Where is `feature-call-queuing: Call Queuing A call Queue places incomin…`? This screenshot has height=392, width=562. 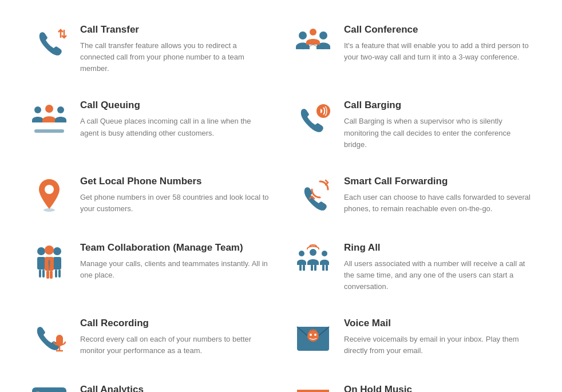 feature-call-queuing: Call Queuing A call Queue places incomin… is located at coordinates (149, 125).